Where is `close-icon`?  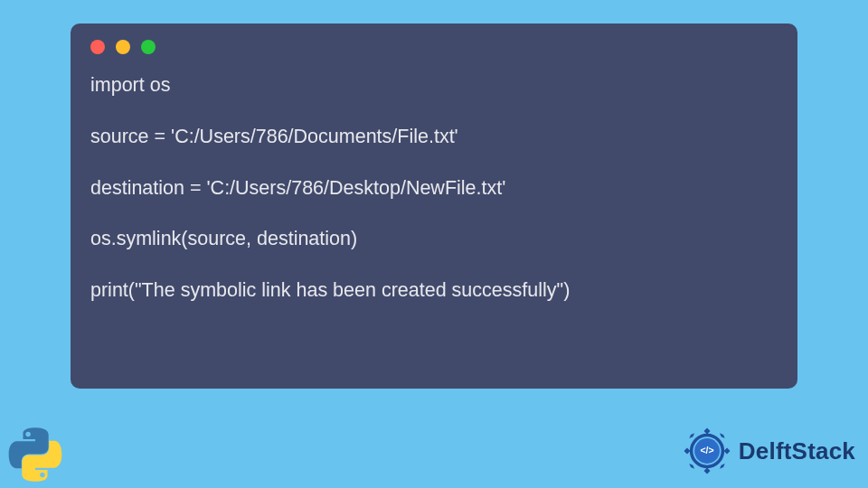 close-icon is located at coordinates (98, 47).